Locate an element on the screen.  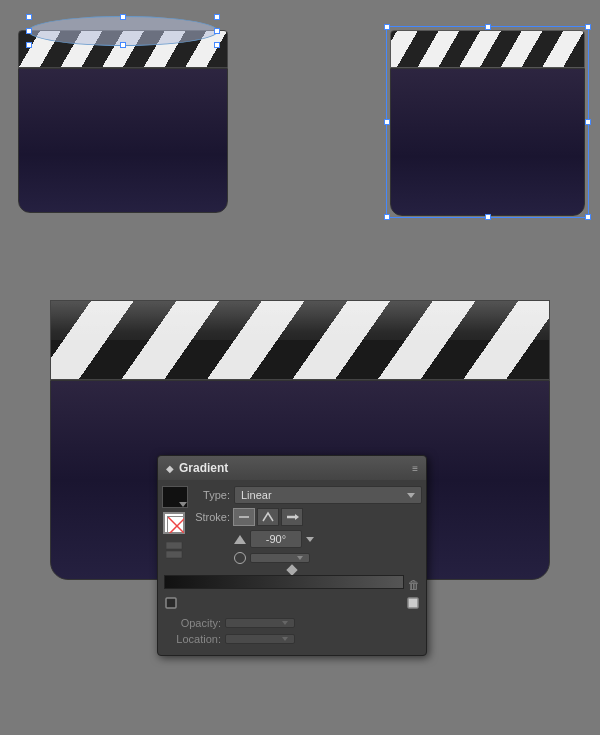
clapperboard-3-stripe is located at coordinates (300, 340).